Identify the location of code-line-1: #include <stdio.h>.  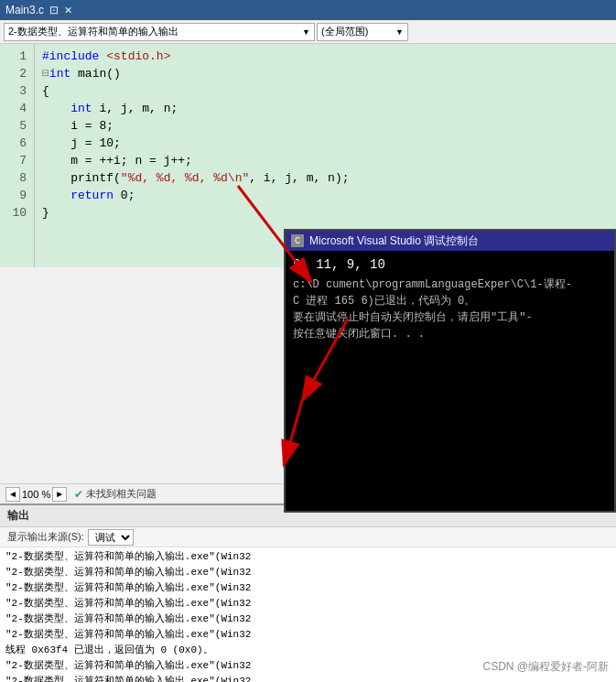
(326, 57).